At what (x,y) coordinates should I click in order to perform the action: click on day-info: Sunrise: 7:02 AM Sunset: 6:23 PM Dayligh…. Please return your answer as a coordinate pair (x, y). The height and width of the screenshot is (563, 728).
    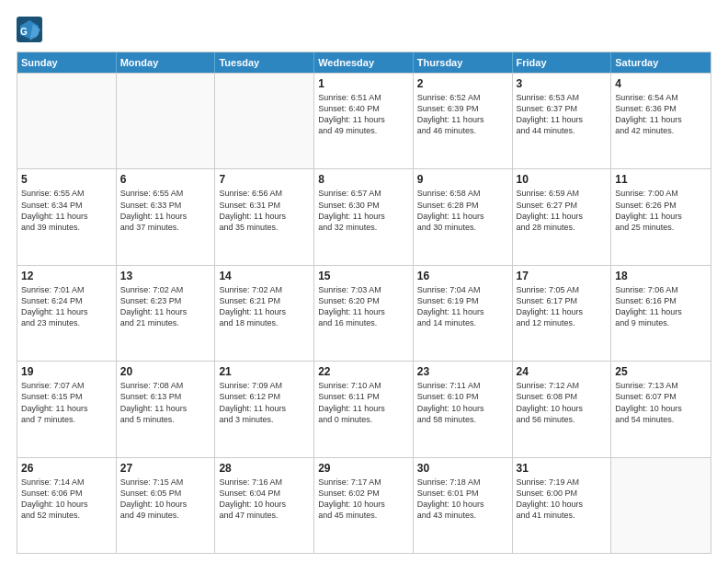
    Looking at the image, I should click on (165, 307).